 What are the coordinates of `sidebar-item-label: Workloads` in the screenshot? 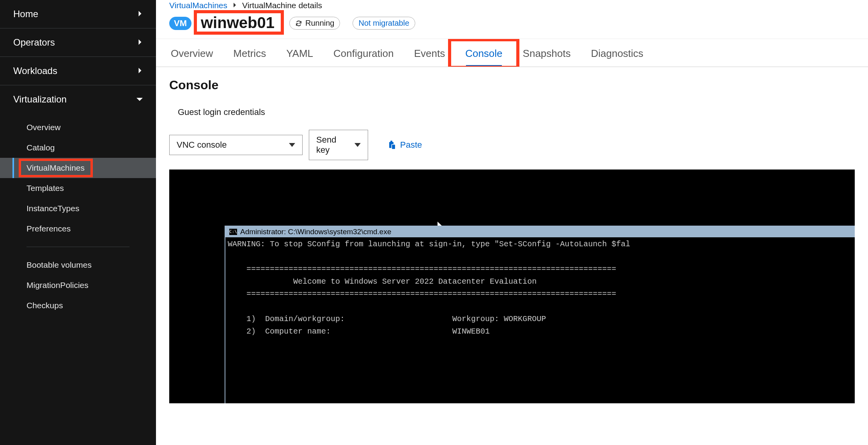 It's located at (35, 71).